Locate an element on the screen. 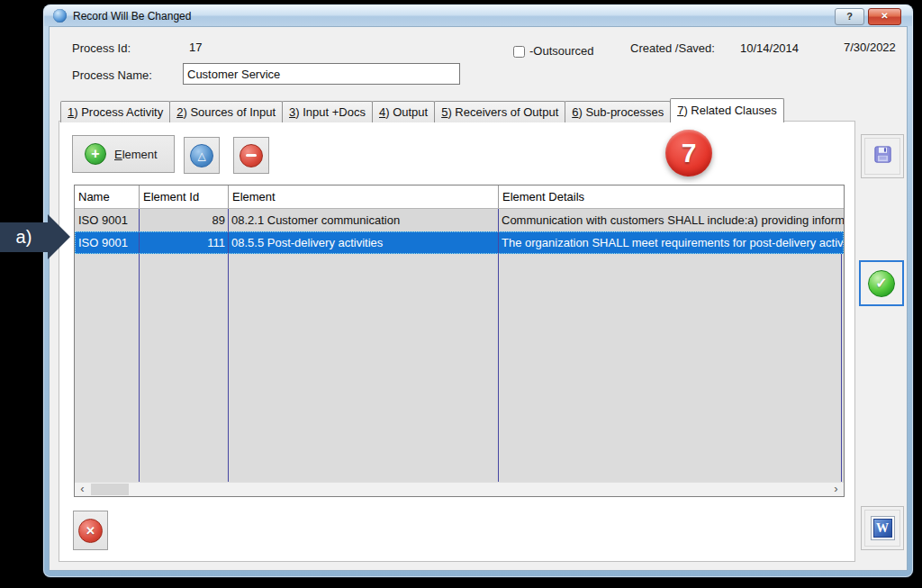  process-id-value: 17 is located at coordinates (195, 47).